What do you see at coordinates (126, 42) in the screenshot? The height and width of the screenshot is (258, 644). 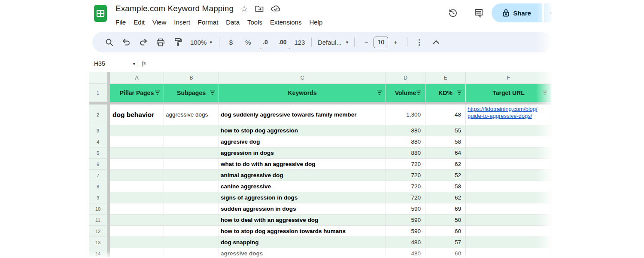 I see `undo-button` at bounding box center [126, 42].